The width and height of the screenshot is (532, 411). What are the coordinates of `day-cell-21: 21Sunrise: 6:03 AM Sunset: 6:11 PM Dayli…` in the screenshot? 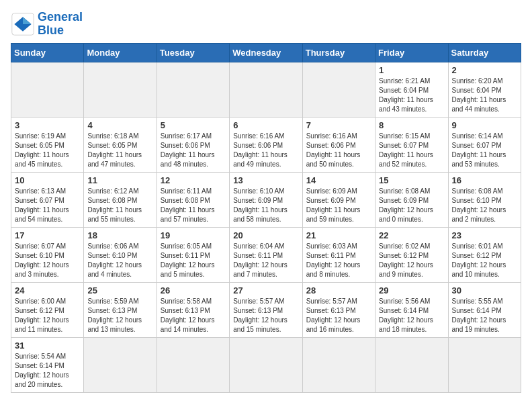 It's located at (339, 255).